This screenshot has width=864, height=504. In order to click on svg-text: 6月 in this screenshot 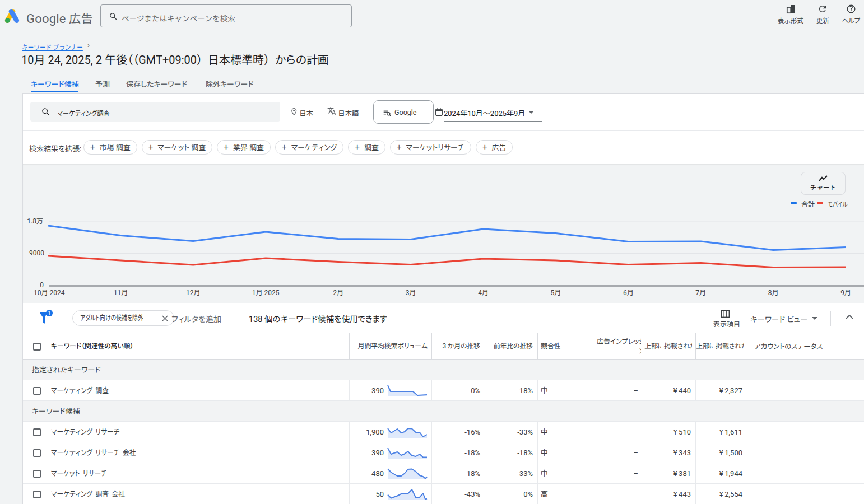, I will do `click(629, 293)`.